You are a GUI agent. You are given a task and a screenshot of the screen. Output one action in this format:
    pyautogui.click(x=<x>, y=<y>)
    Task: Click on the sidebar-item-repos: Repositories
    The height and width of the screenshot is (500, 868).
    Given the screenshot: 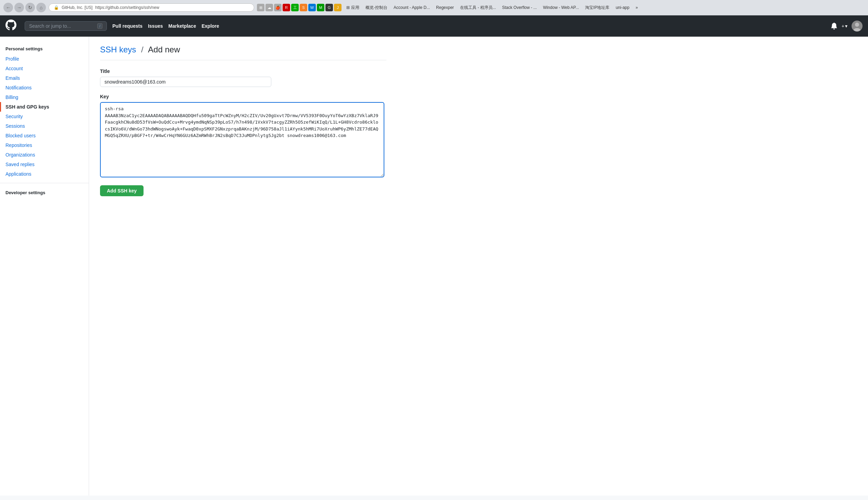 What is the action you would take?
    pyautogui.click(x=44, y=145)
    